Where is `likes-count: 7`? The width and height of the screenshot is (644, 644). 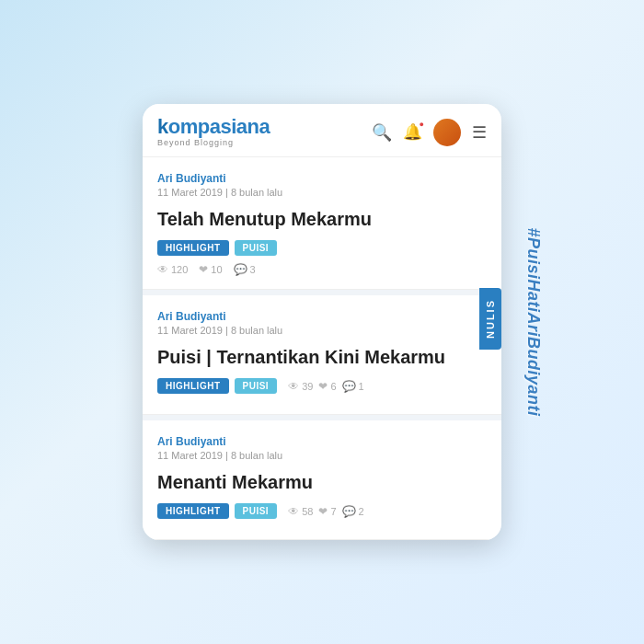 likes-count: 7 is located at coordinates (333, 512).